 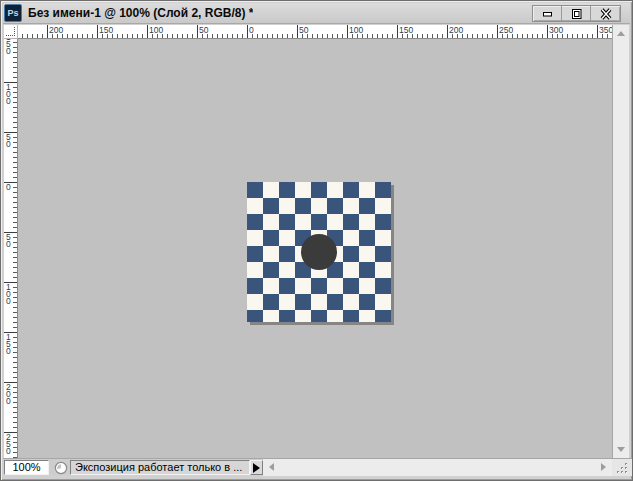 What do you see at coordinates (256, 468) in the screenshot?
I see `right-triangle-icon` at bounding box center [256, 468].